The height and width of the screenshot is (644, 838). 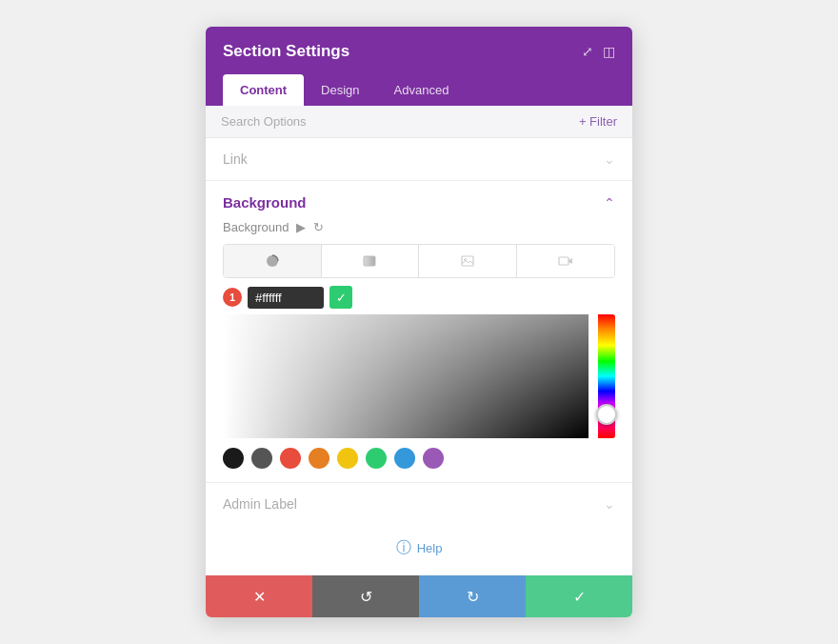 What do you see at coordinates (233, 458) in the screenshot?
I see `swatch-black` at bounding box center [233, 458].